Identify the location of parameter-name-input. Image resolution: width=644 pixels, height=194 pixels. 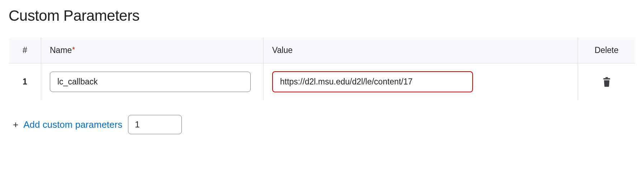
(150, 82).